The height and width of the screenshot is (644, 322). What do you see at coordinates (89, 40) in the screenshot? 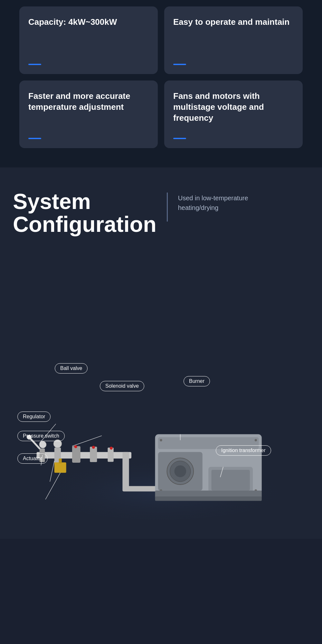
I see `feature-card-capacity: Capacity: 4kW~300kW` at bounding box center [89, 40].